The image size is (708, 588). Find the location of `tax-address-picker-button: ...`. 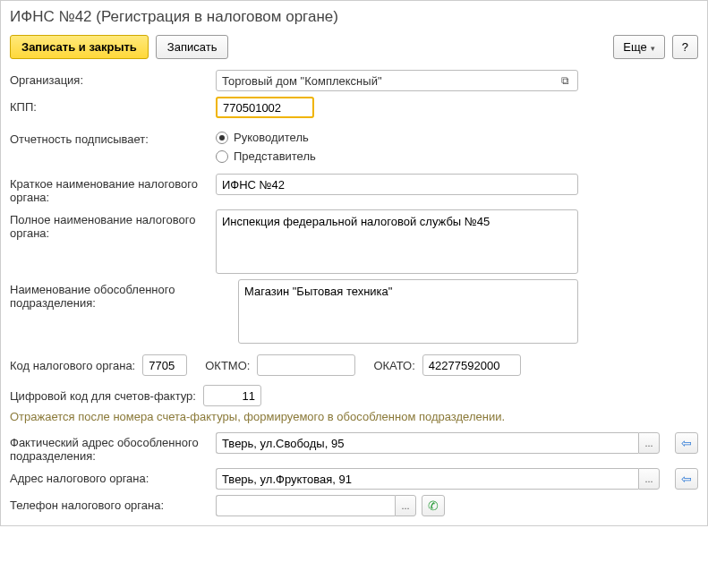

tax-address-picker-button: ... is located at coordinates (649, 479).